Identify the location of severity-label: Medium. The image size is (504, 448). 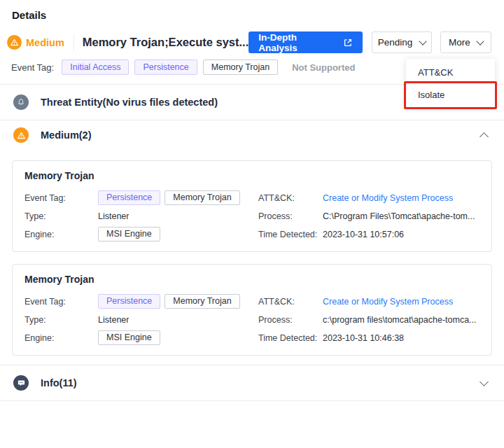
(45, 43).